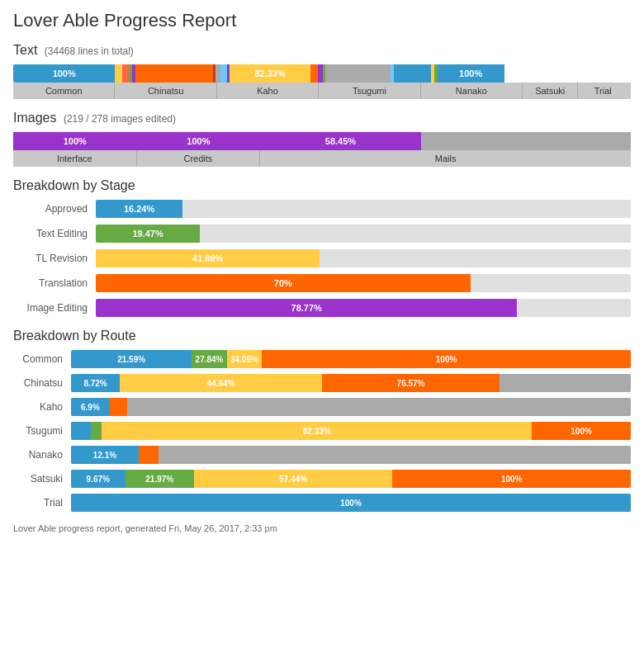 This screenshot has height=648, width=644. Describe the element at coordinates (351, 383) in the screenshot. I see `route-bar-container: 8.72%44.84%76.57%` at that location.